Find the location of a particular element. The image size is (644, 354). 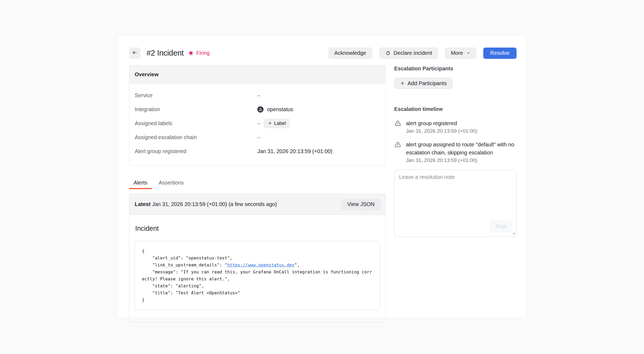

overview-row-assigned-labels: Assigned labels – Label is located at coordinates (257, 123).